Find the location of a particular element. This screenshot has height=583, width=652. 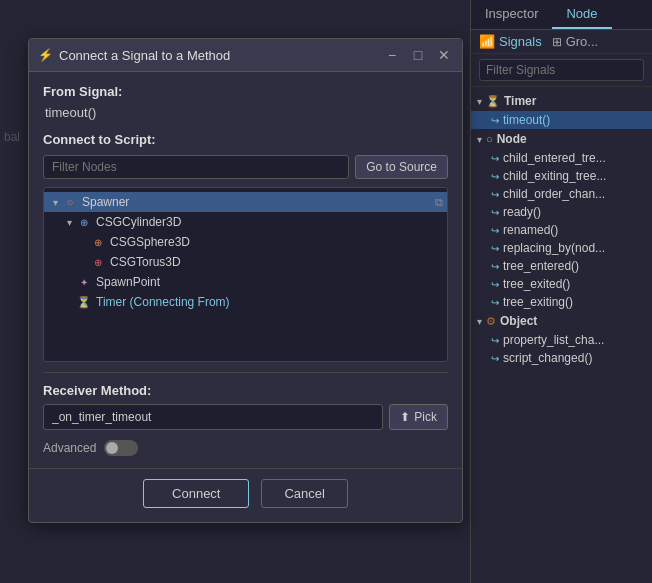

replacing-by-arrow: ↪ is located at coordinates (495, 248).